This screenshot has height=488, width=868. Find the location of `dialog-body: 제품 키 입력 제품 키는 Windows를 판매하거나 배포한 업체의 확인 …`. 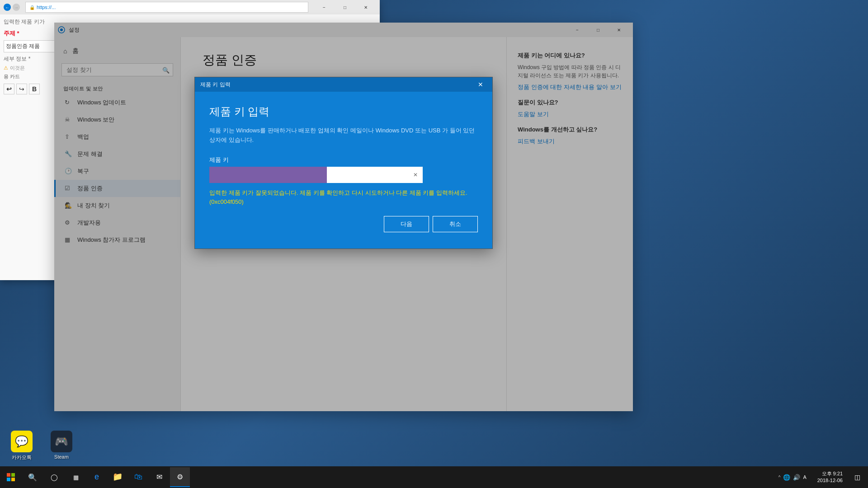

dialog-body: 제품 키 입력 제품 키는 Windows를 판매하거나 배포한 업체의 확인 … is located at coordinates (344, 170).